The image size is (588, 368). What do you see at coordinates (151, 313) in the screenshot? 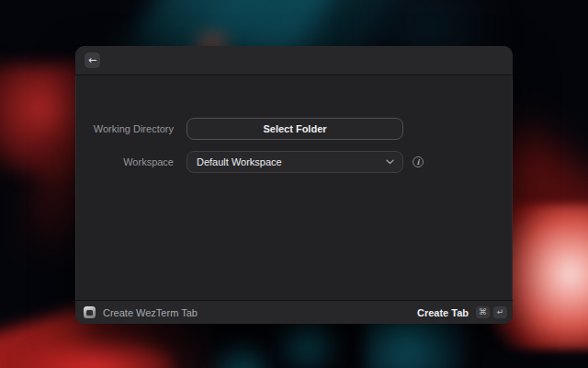
I see `command-name: Create WezTerm Tab` at bounding box center [151, 313].